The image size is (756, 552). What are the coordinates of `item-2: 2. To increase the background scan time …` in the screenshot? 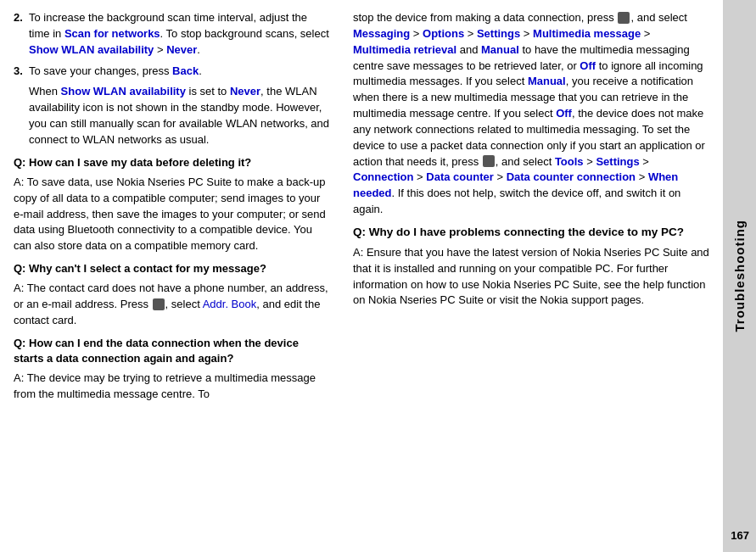 It's located at (172, 34).